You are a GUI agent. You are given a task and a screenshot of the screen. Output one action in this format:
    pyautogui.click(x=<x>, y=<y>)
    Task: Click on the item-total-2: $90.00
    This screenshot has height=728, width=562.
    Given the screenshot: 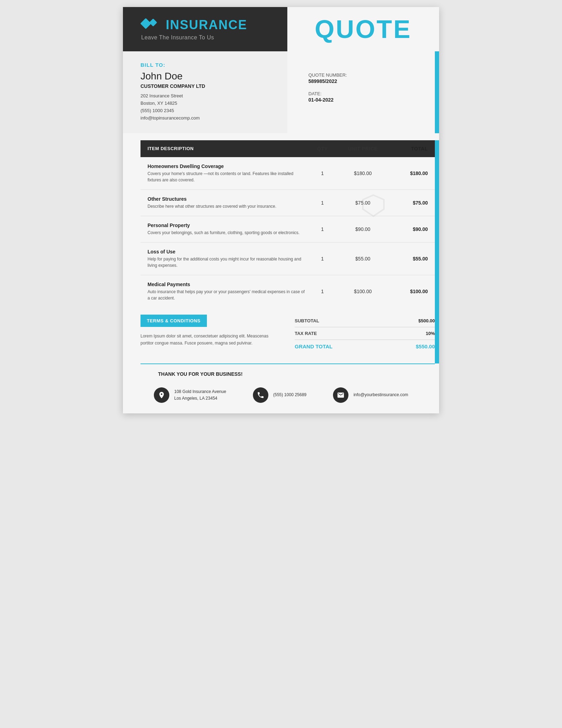 What is the action you would take?
    pyautogui.click(x=407, y=229)
    